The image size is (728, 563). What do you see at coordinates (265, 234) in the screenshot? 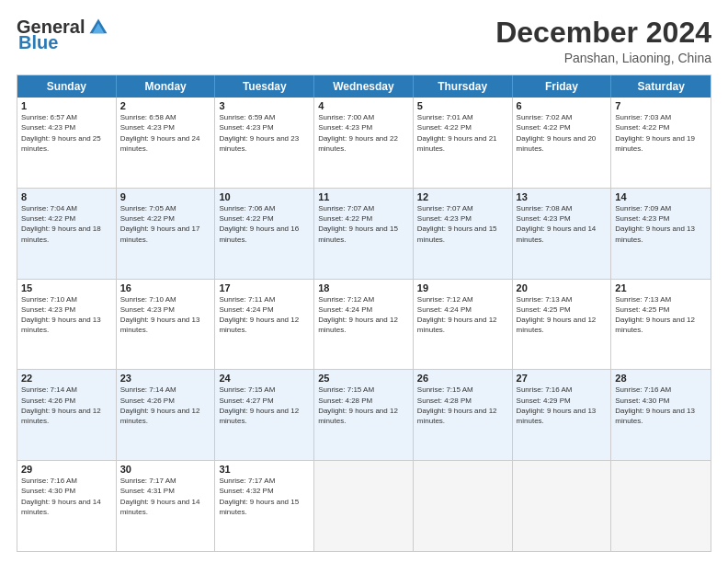
I see `calendar-cell: 10Sunrise: 7:06 AMSunset: 4:22 PMDayligh…` at bounding box center [265, 234].